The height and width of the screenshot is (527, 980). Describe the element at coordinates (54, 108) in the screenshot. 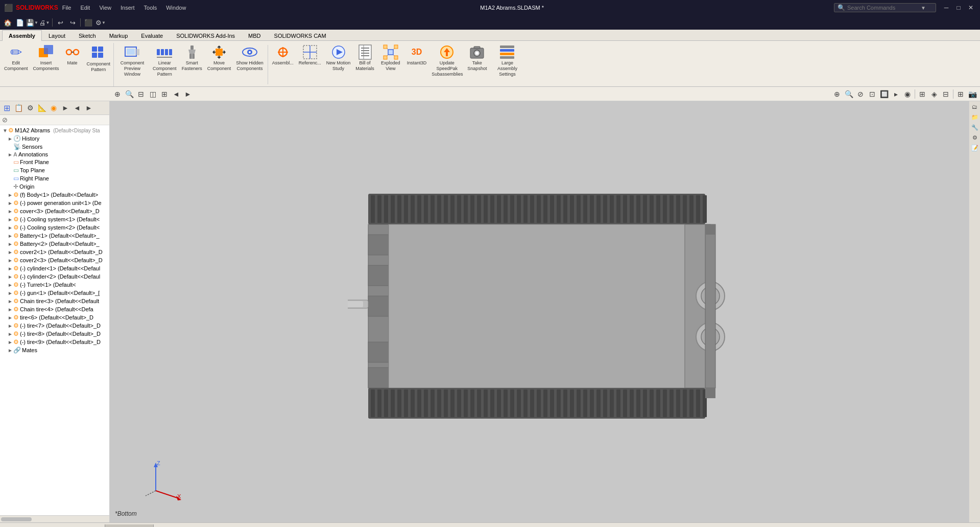

I see `appearance-icon: ◉` at that location.